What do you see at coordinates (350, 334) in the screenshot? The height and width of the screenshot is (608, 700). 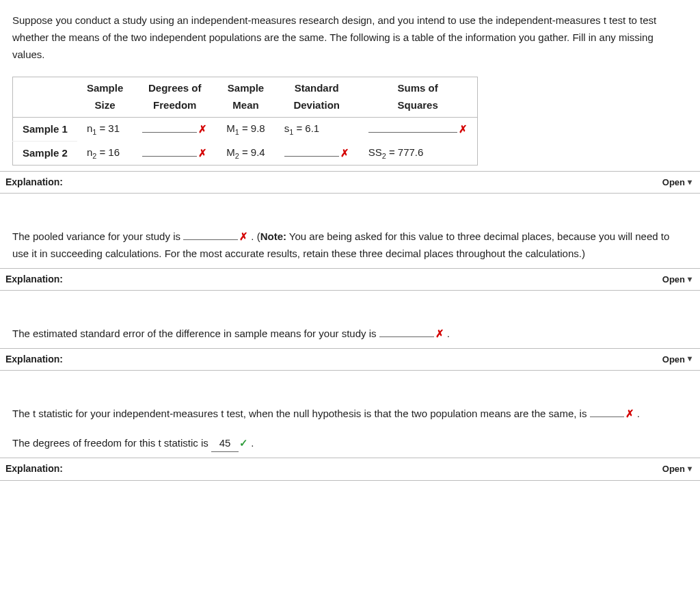 I see `q3-text: The estimated standard error of the diff…` at bounding box center [350, 334].